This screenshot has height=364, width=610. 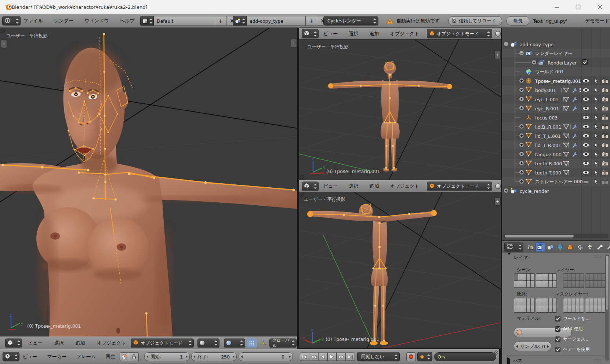 I want to click on menu-item: 選択, so click(x=354, y=34).